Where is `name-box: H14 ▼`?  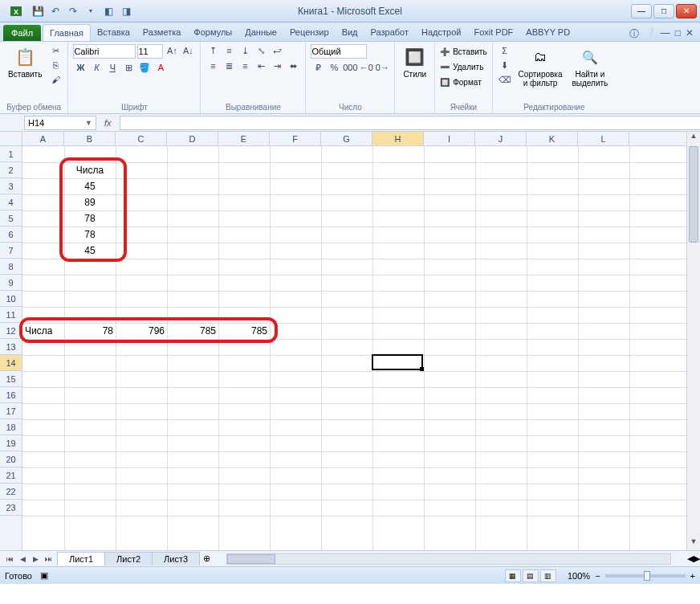
name-box: H14 ▼ is located at coordinates (60, 123).